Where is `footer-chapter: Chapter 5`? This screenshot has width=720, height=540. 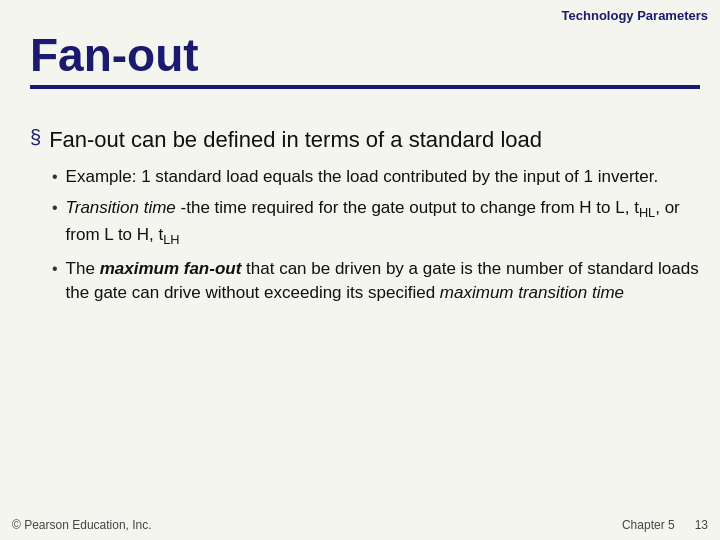
footer-chapter: Chapter 5 is located at coordinates (648, 525).